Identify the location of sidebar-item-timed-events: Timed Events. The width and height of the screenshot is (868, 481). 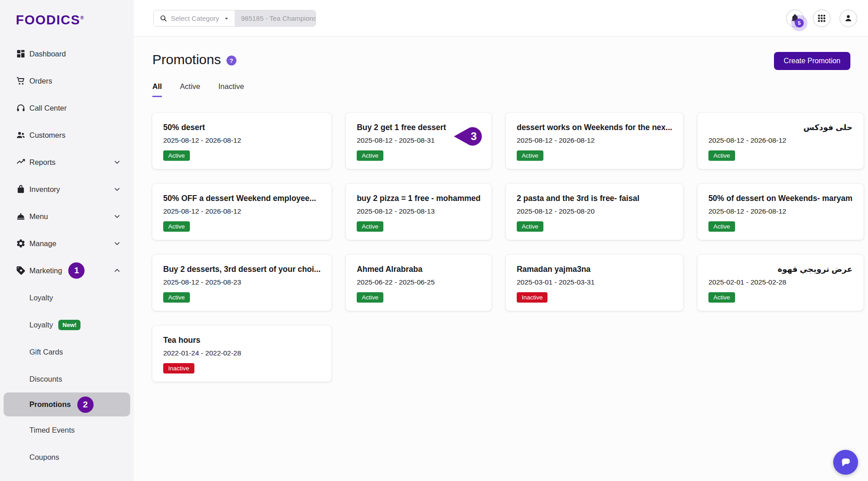
(67, 430).